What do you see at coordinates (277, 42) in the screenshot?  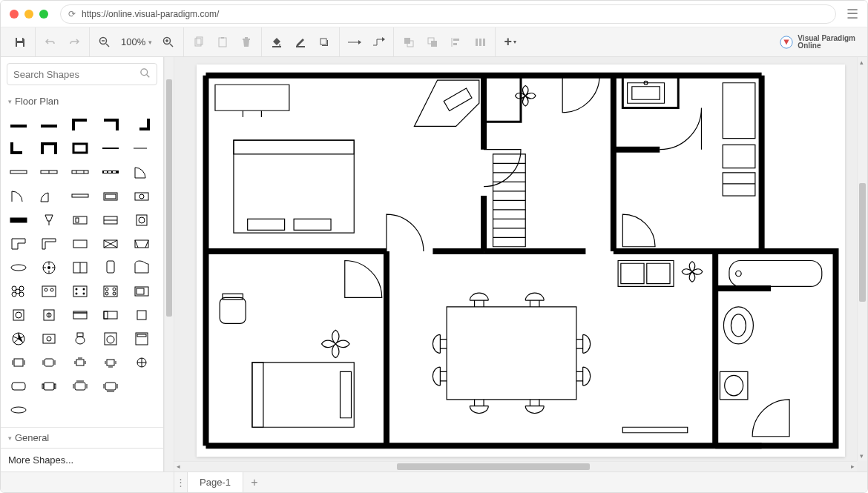 I see `fill-color-button` at bounding box center [277, 42].